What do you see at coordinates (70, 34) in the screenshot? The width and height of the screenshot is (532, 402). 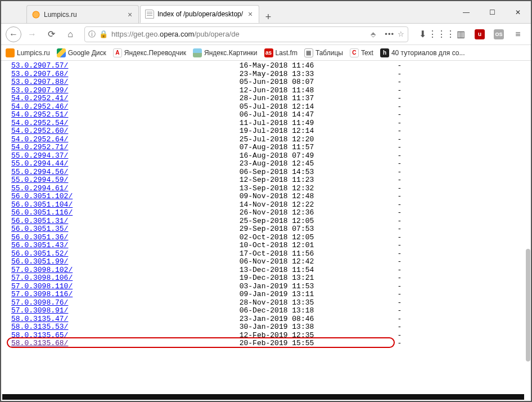 I see `home-button: ⌂` at bounding box center [70, 34].